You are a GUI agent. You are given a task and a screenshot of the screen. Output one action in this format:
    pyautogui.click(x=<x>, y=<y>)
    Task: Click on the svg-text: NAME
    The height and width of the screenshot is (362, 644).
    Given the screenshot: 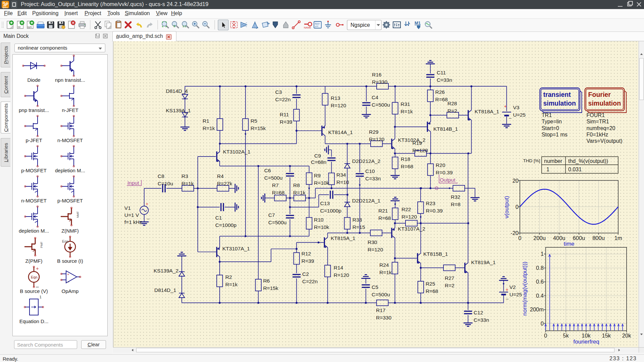 What is the action you would take?
    pyautogui.click(x=308, y=27)
    